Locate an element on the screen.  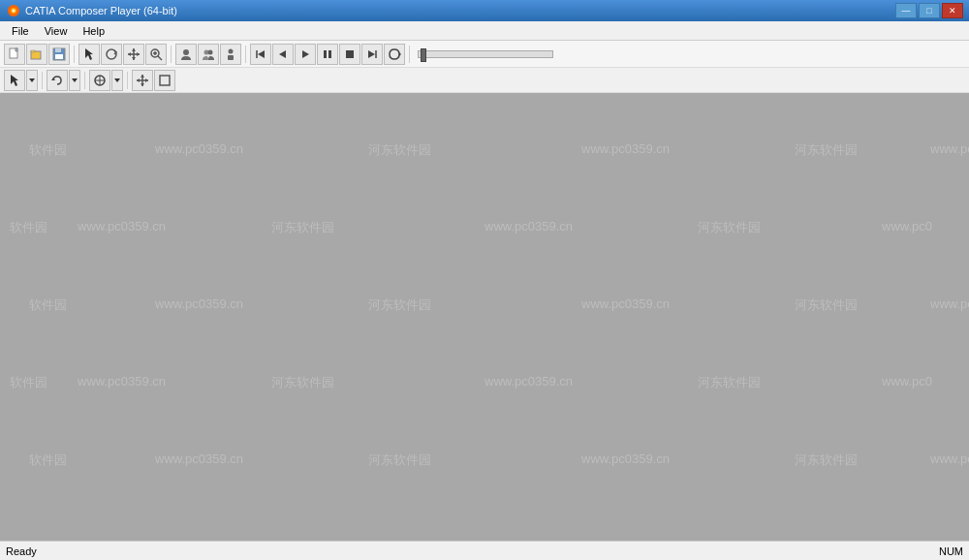
loop-button is located at coordinates (394, 54).